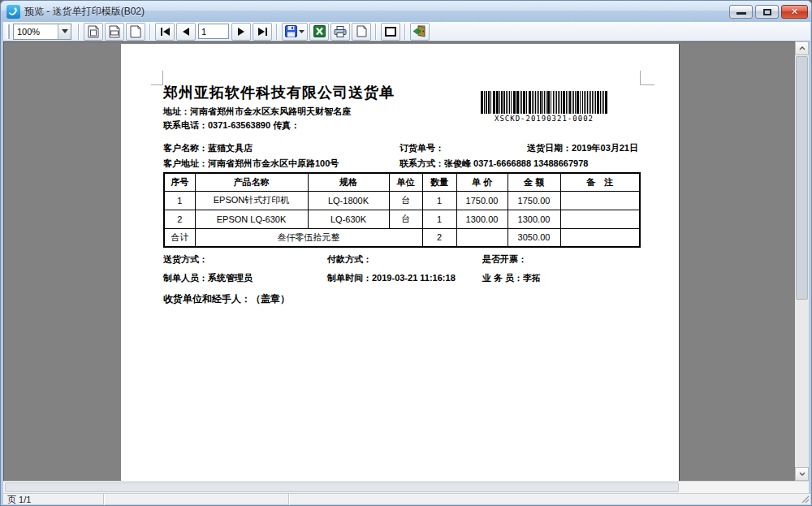 The image size is (812, 506). I want to click on status-page-panel: 页 1/1, so click(54, 500).